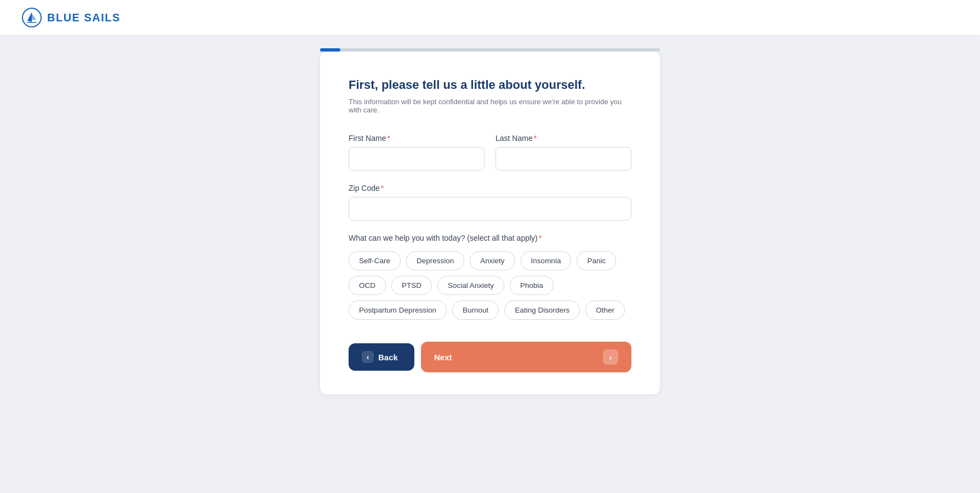 Image resolution: width=980 pixels, height=493 pixels. I want to click on zip-code-label: Zip Code*, so click(490, 188).